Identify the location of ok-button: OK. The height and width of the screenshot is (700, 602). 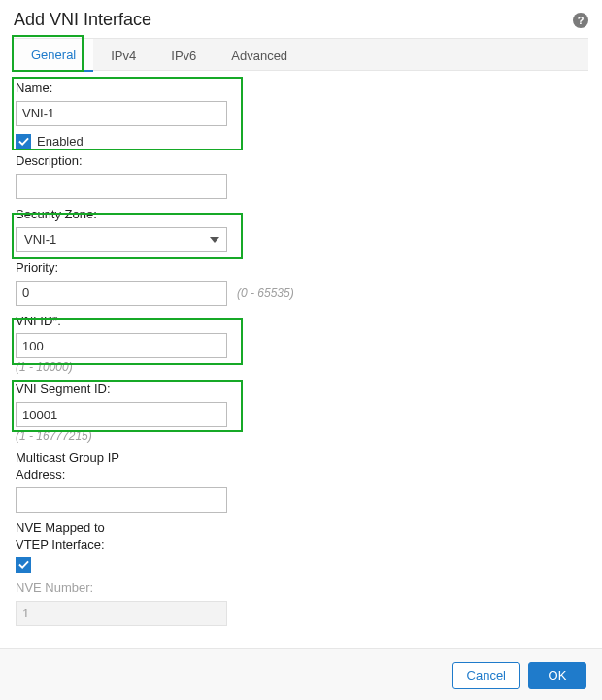
(557, 676).